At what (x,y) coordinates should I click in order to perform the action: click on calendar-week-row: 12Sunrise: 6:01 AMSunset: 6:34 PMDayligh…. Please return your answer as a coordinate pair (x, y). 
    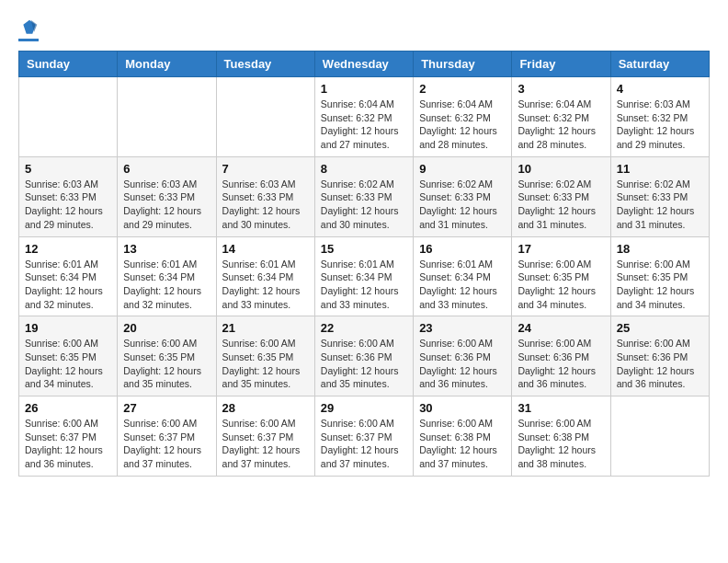
    Looking at the image, I should click on (364, 276).